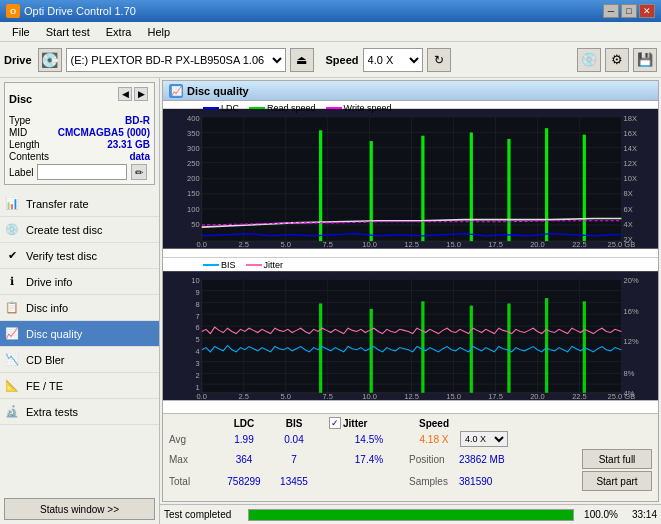 This screenshot has height=524, width=661. I want to click on sidebar-item-disc-info: 📋 Disc info, so click(80, 308).